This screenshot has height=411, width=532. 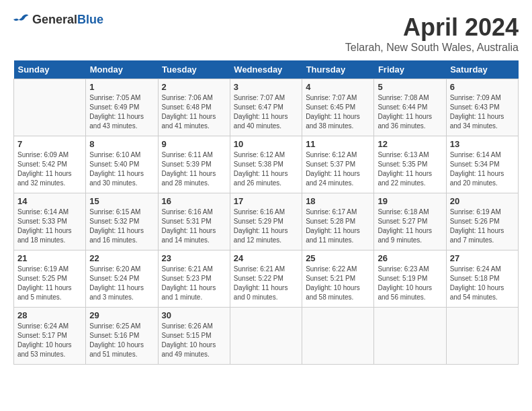 What do you see at coordinates (338, 258) in the screenshot?
I see `day-number: 25` at bounding box center [338, 258].